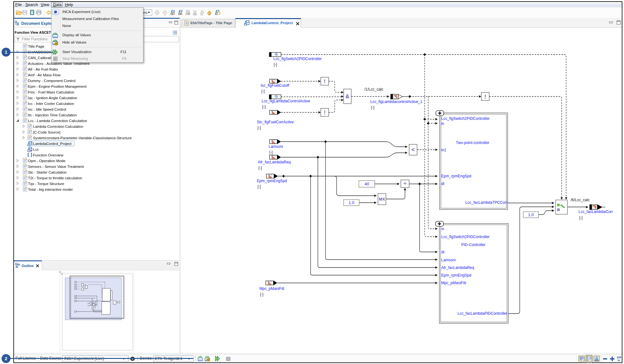 Image resolution: width=624 pixels, height=364 pixels. I want to click on svg-text:Epm - Engine Position Manageme: Epm - Engine Position Management, so click(57, 86).